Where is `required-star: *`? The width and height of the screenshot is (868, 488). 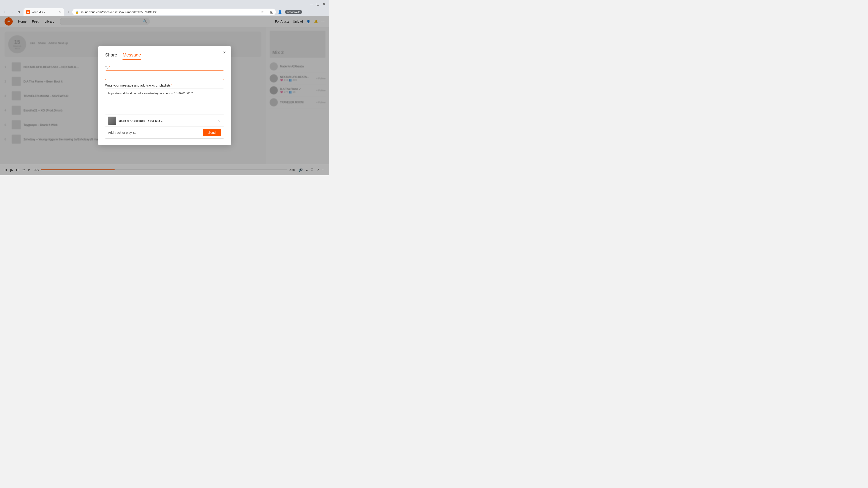 required-star: * is located at coordinates (110, 67).